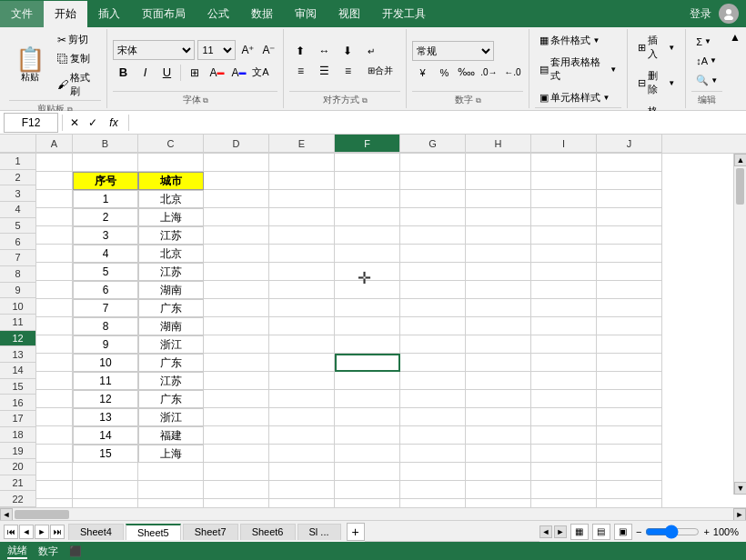 The width and height of the screenshot is (746, 560). I want to click on cell-C20, so click(171, 504).